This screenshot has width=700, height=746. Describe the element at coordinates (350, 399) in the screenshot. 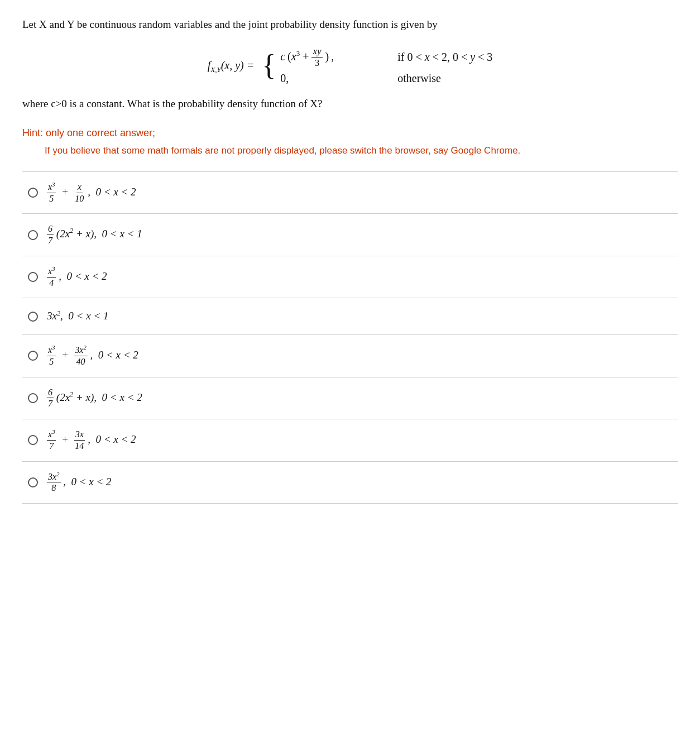

I see `answer-option-6: 67 (2x2 + x), 0 < x < 2` at that location.